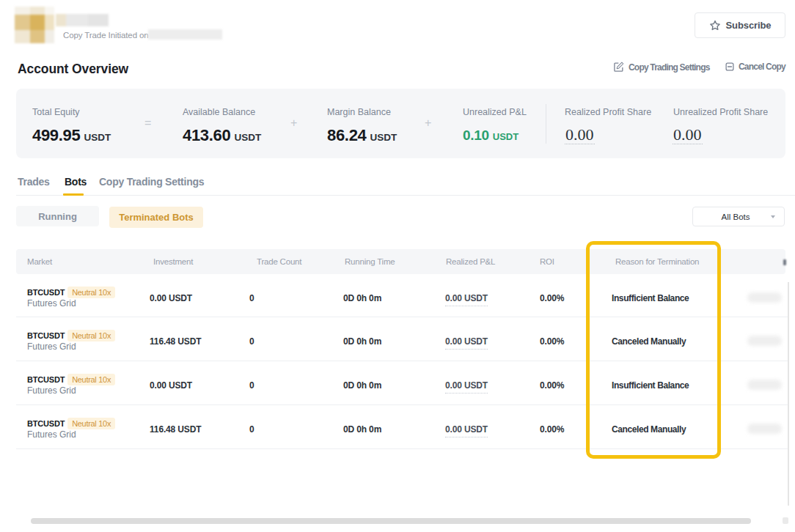 The width and height of the screenshot is (795, 532). I want to click on vertical-scrollbar, so click(788, 394).